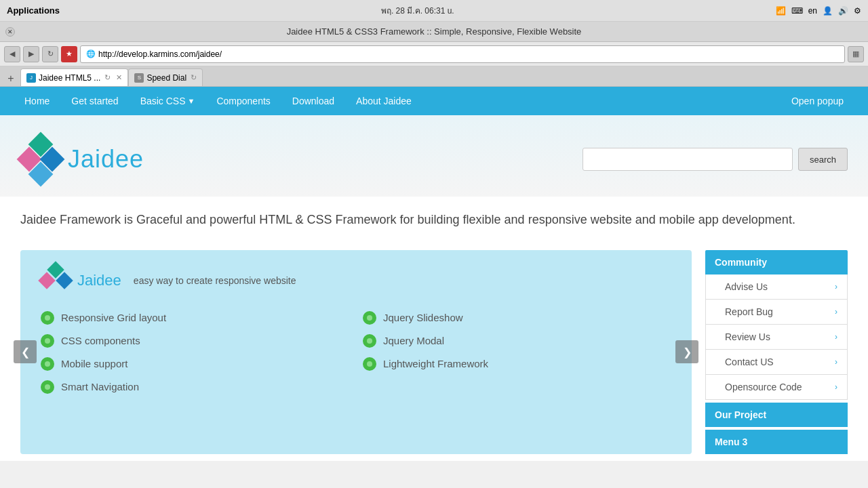 This screenshot has height=488, width=868. What do you see at coordinates (747, 337) in the screenshot?
I see `sidebar-label-reviewus: Review Us` at bounding box center [747, 337].